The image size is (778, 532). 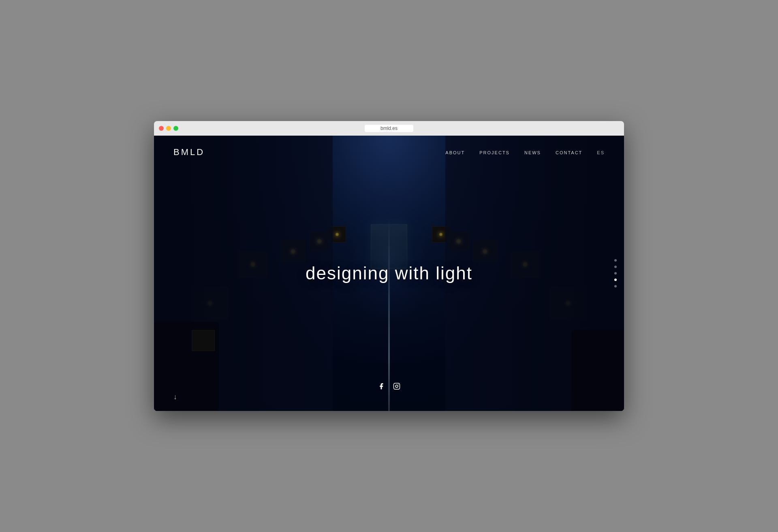 What do you see at coordinates (389, 273) in the screenshot?
I see `hero-tagline: designing with light` at bounding box center [389, 273].